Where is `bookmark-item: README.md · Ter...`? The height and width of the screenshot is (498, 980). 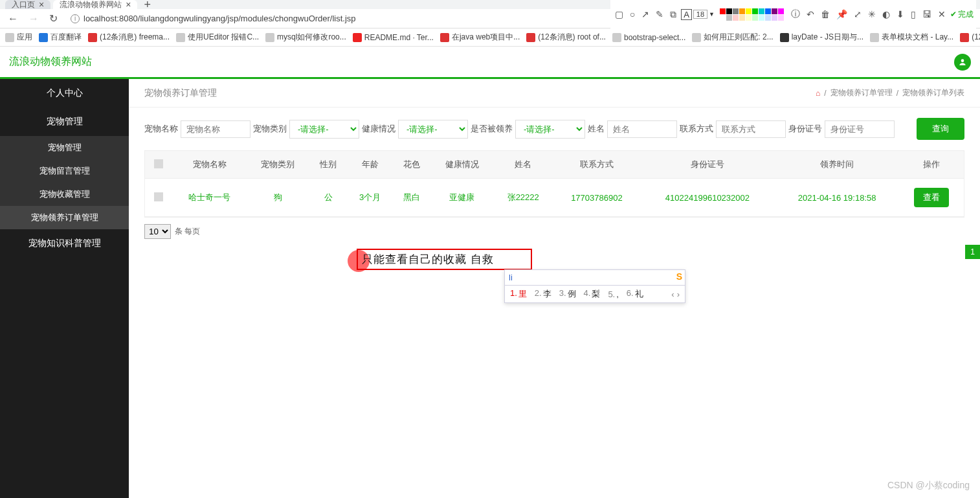
bookmark-item: README.md · Ter... is located at coordinates (394, 38).